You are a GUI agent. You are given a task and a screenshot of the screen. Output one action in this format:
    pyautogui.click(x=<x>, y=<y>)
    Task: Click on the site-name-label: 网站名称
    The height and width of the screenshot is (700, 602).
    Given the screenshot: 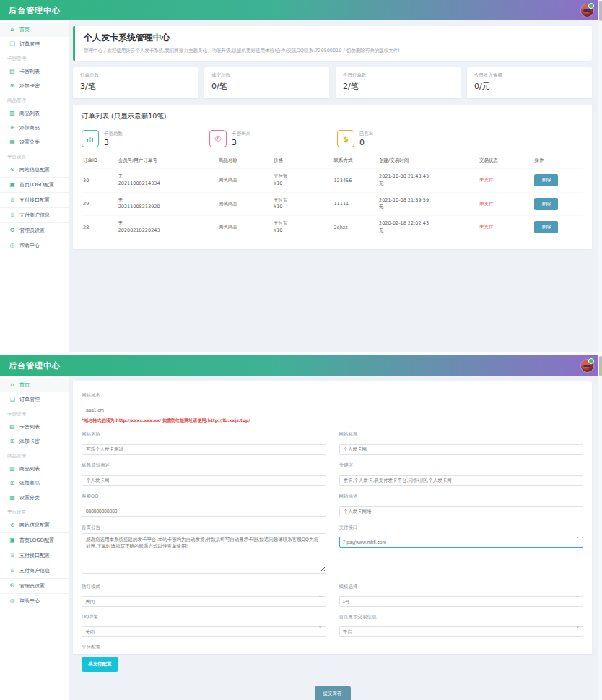 What is the action you would take?
    pyautogui.click(x=204, y=435)
    